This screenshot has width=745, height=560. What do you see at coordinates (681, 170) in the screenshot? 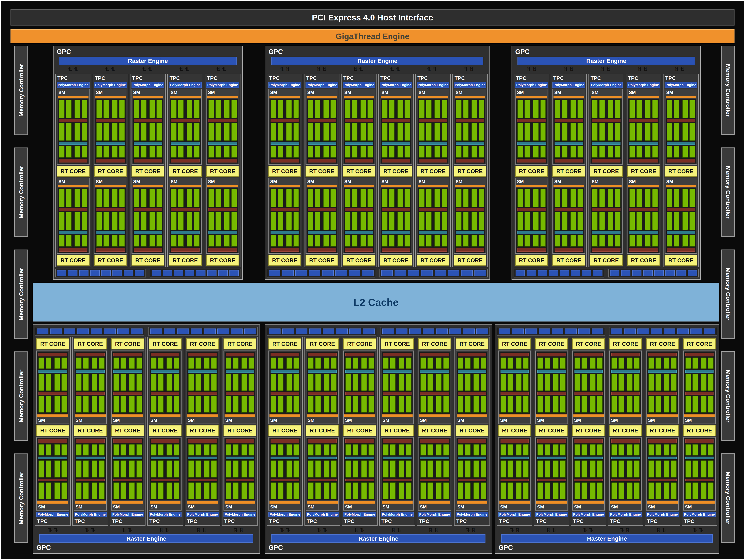
I see `tpc-block: TPCPolyMorph EngineSMRT CORESMRT CORE` at bounding box center [681, 170].